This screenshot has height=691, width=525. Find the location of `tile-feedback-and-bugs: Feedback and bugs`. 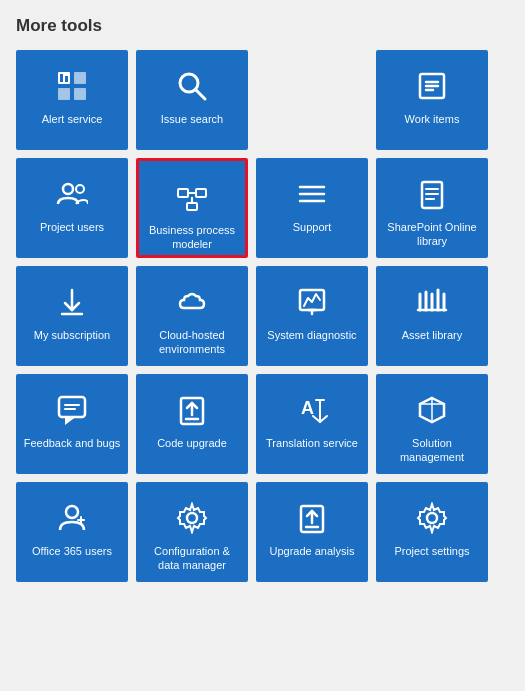

tile-feedback-and-bugs: Feedback and bugs is located at coordinates (72, 424).